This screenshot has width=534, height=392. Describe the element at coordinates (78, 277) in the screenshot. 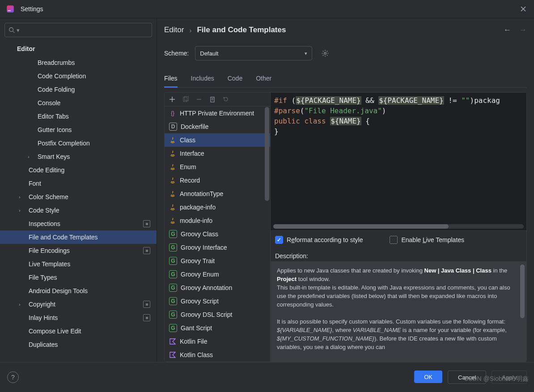

I see `sidebar-item-file-types: File Types` at that location.